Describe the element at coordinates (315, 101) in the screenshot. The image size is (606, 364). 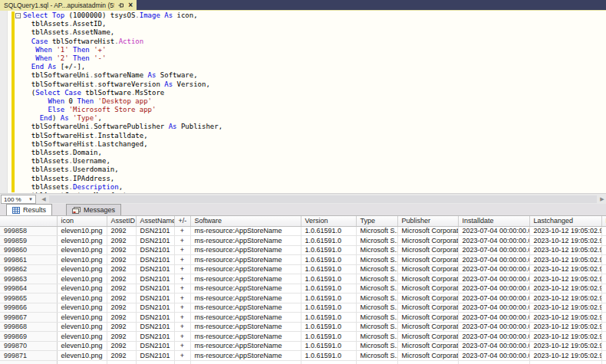
I see `code-line: When 0 Then 'Desktop app'` at that location.